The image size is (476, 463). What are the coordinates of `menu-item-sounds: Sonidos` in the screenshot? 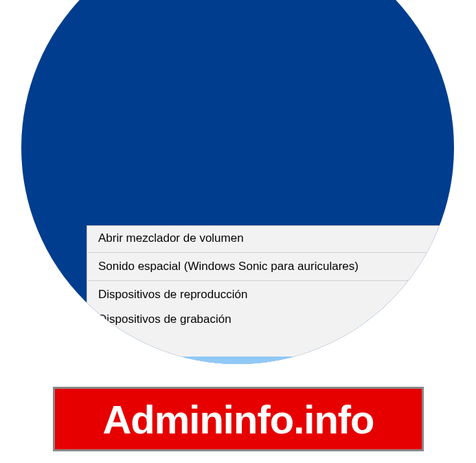 It's located at (264, 344).